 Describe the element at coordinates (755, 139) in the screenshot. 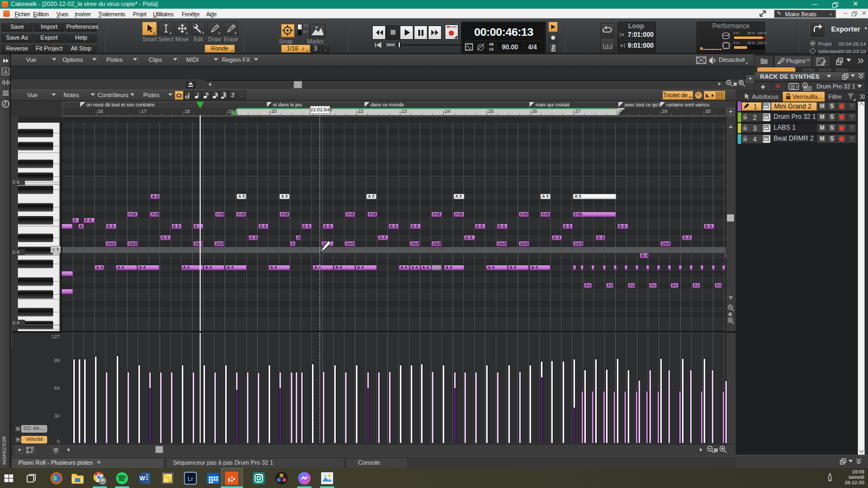

I see `svg-text: 4` at that location.